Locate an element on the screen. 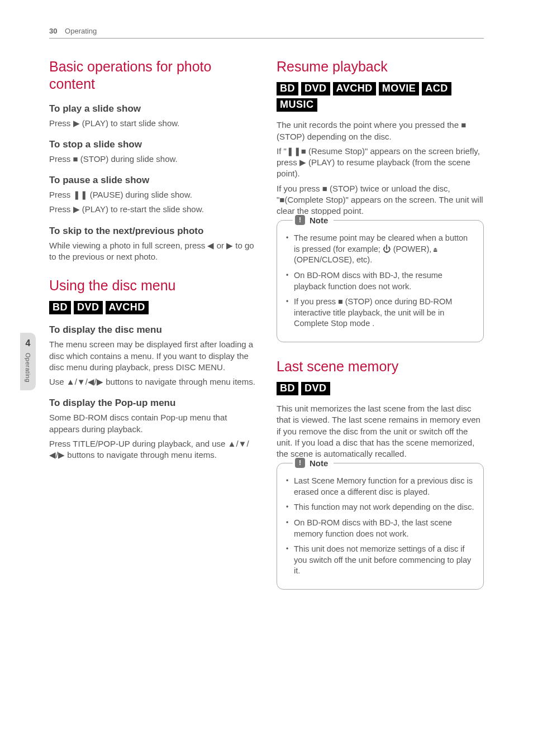 The height and width of the screenshot is (756, 533). disc-menu-title: Using the disc menu is located at coordinates (153, 286).